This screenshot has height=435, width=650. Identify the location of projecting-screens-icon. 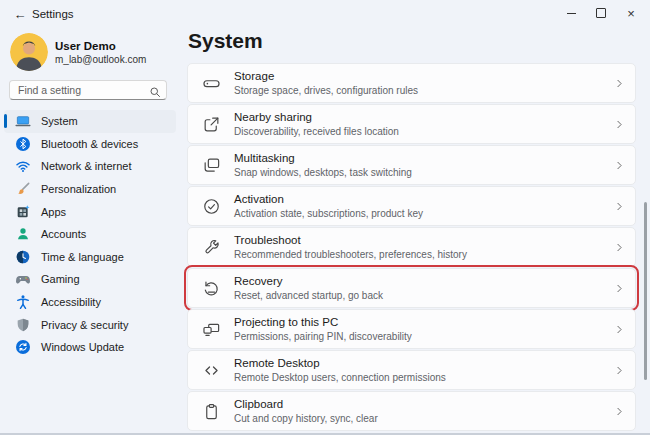
(211, 330).